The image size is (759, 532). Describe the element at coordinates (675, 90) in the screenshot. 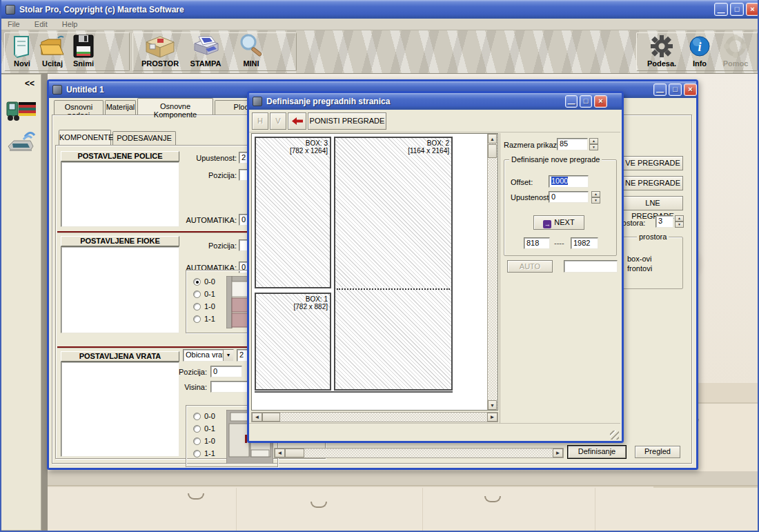

I see `untitled-maximize-button: □` at that location.